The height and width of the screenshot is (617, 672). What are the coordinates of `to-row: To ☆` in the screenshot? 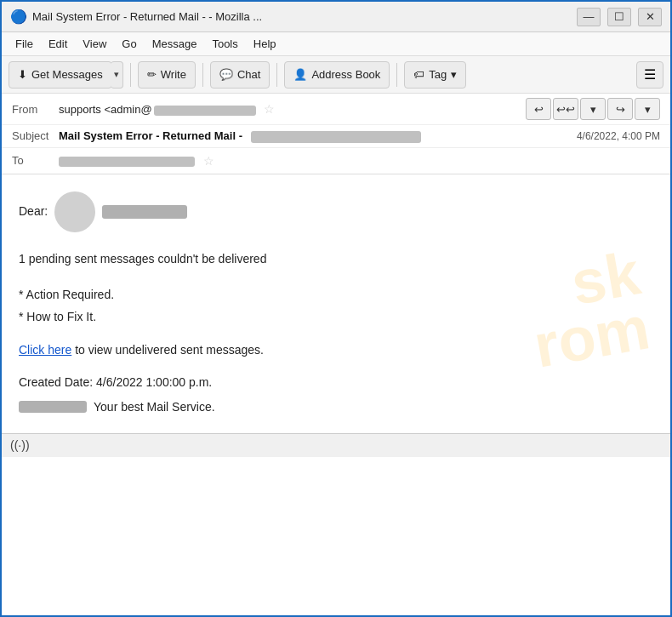 It's located at (336, 161).